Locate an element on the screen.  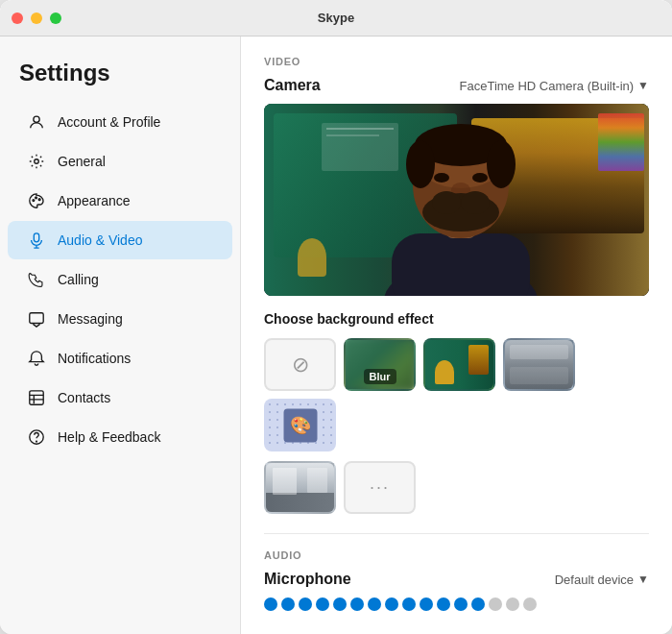
camera-value-text: FaceTime HD Camera (Built-in) is located at coordinates (547, 86).